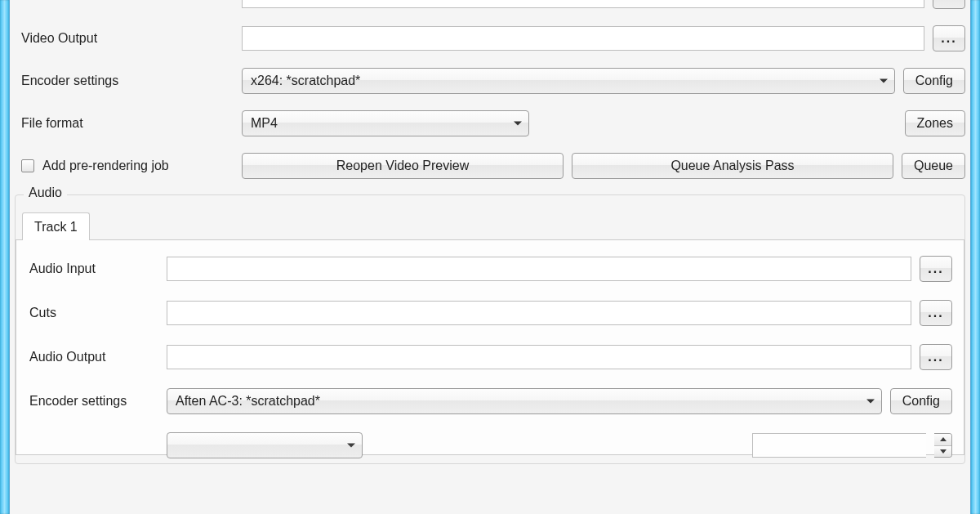 The width and height of the screenshot is (980, 514). Describe the element at coordinates (490, 81) in the screenshot. I see `video-encoder-row: Encoder settings x264: *scratchpad* Conf…` at that location.